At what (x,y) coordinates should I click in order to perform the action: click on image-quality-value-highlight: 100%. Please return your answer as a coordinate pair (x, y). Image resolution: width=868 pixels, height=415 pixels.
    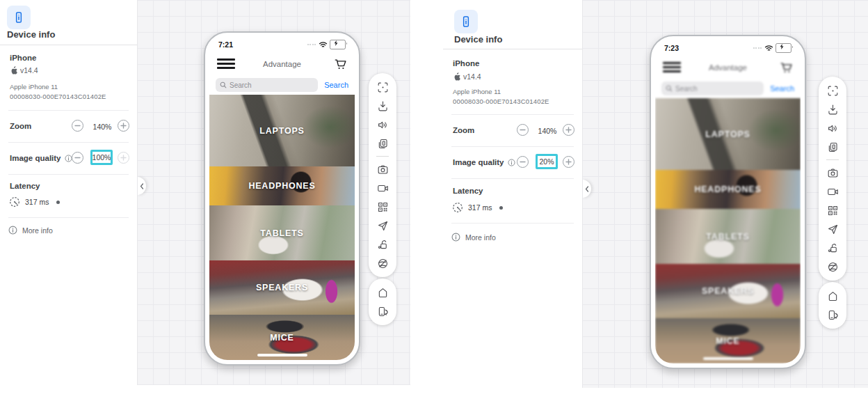
    Looking at the image, I should click on (102, 157).